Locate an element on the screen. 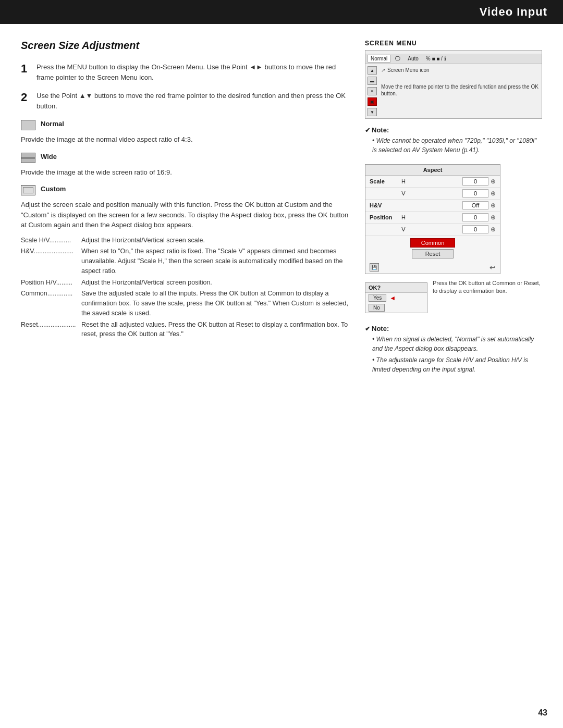 The width and height of the screenshot is (563, 728). step-1-text: Press the MENU button to display the On-… is located at coordinates (193, 72).